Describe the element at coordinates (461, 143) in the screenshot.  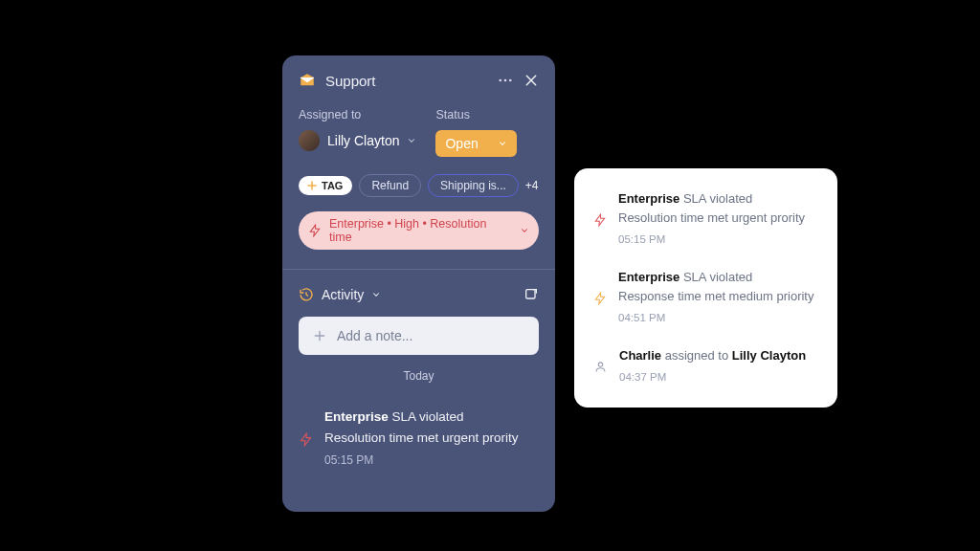
I see `status-value: Open` at that location.